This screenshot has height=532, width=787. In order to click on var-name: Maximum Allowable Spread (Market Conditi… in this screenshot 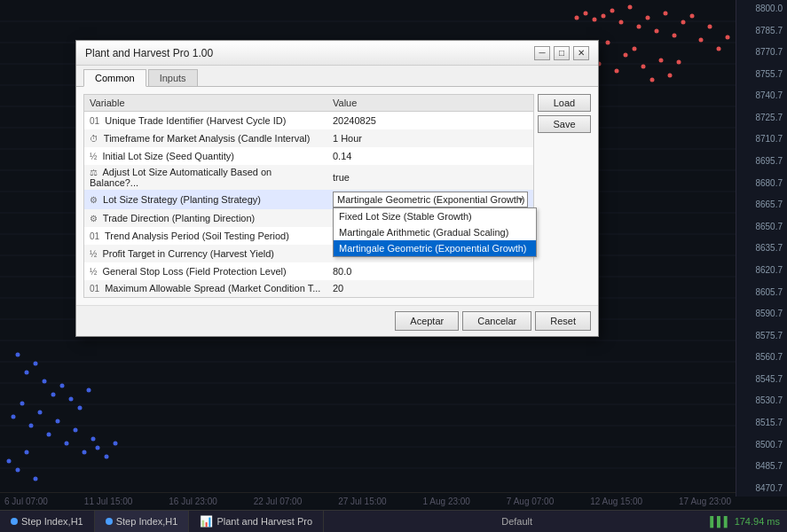, I will do `click(213, 288)`.